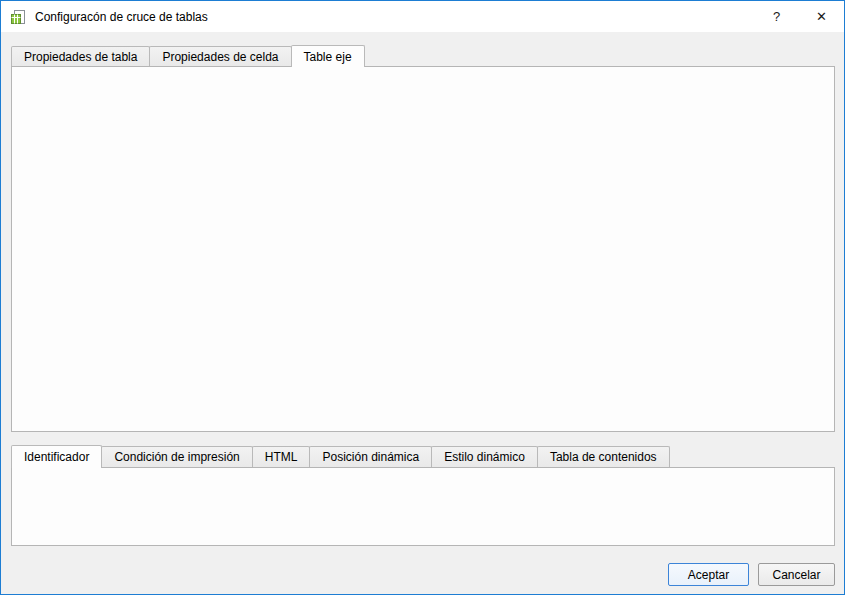  What do you see at coordinates (328, 56) in the screenshot?
I see `tab-table-eje: Table eje` at bounding box center [328, 56].